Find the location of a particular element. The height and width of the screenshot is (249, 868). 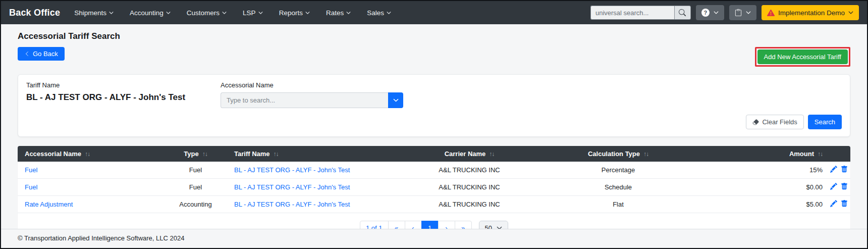

clipboard-menu-button is located at coordinates (743, 13).